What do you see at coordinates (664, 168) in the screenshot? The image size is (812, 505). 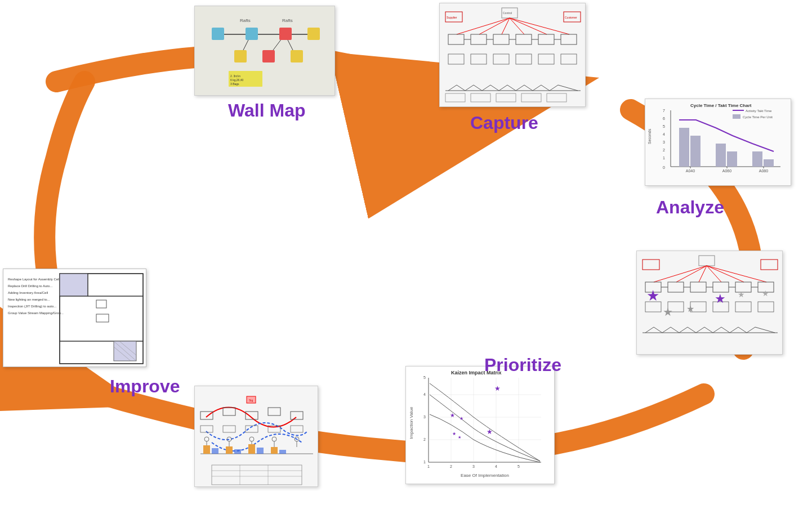 I see `svg-text: 0` at bounding box center [664, 168].